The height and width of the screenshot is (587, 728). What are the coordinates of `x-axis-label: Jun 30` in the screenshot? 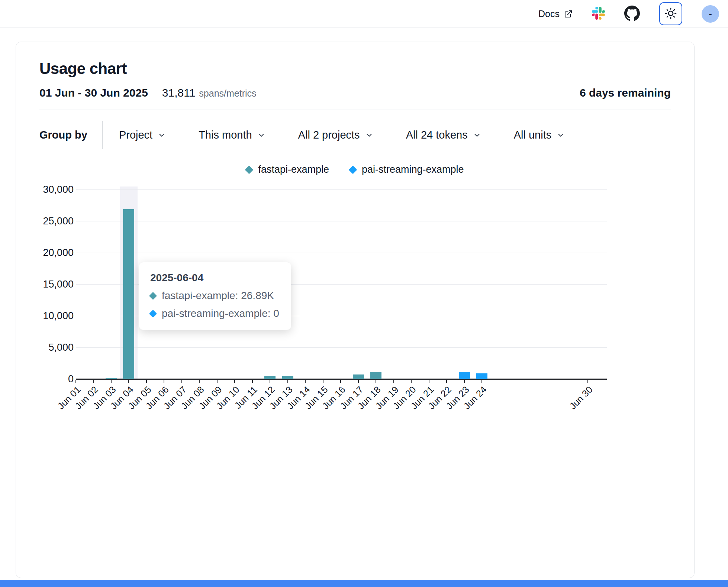 It's located at (578, 401).